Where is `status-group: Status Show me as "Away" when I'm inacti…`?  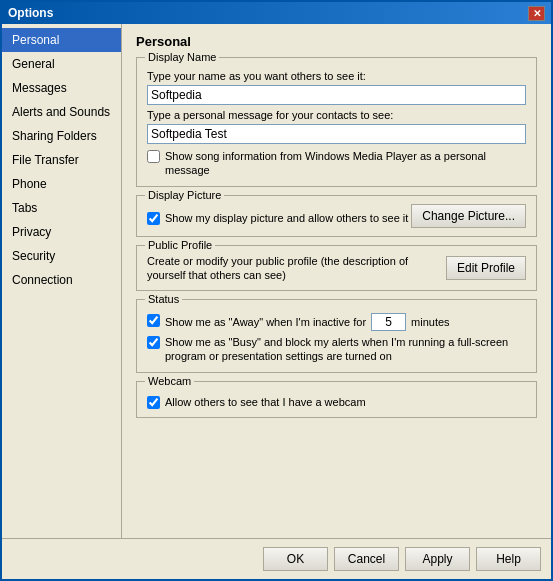 status-group: Status Show me as "Away" when I'm inacti… is located at coordinates (336, 336).